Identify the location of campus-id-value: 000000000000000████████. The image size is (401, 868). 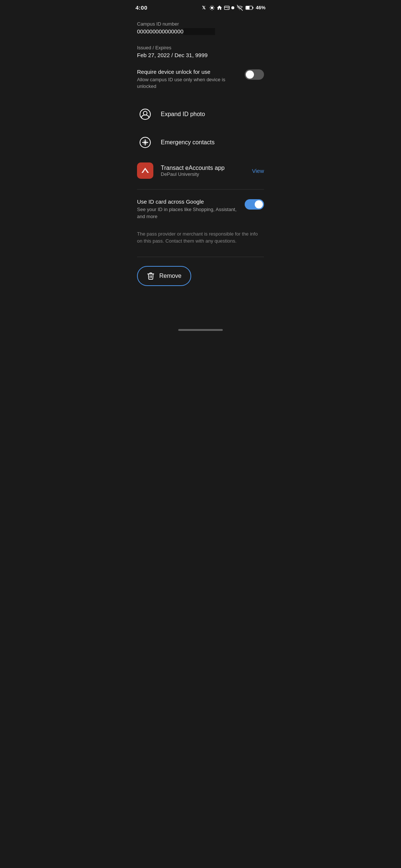
(200, 31).